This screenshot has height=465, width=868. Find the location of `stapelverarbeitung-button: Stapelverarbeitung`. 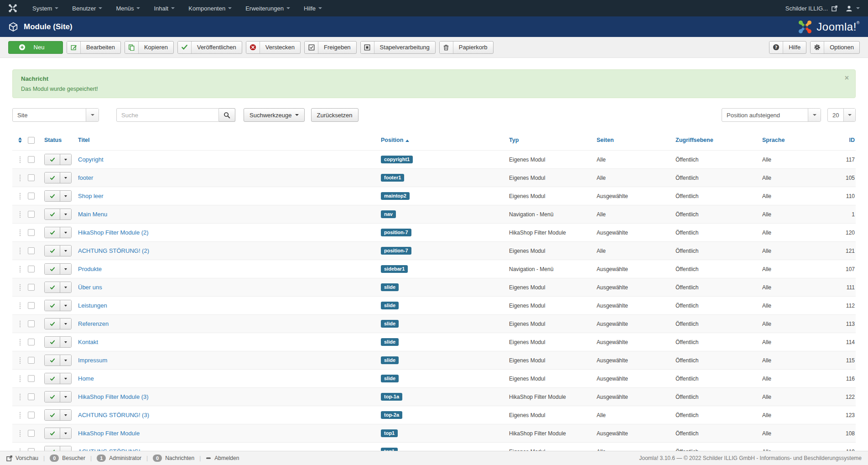

stapelverarbeitung-button: Stapelverarbeitung is located at coordinates (398, 47).